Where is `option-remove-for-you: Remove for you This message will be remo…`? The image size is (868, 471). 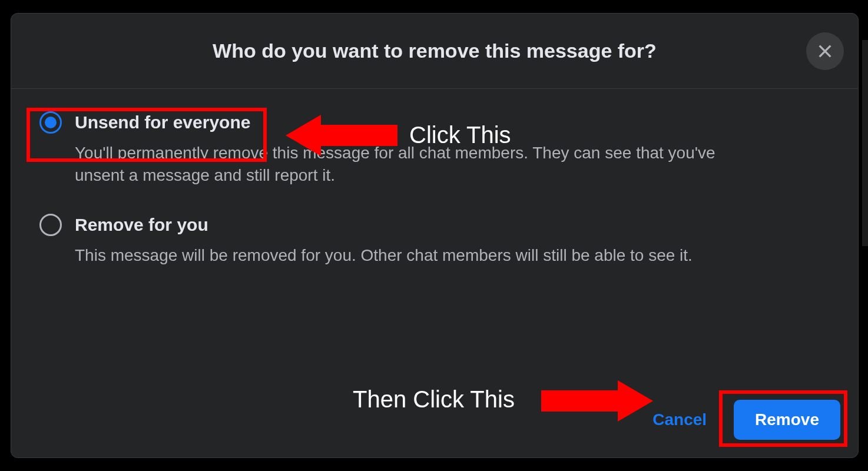
option-remove-for-you: Remove for you This message will be remo… is located at coordinates (435, 240).